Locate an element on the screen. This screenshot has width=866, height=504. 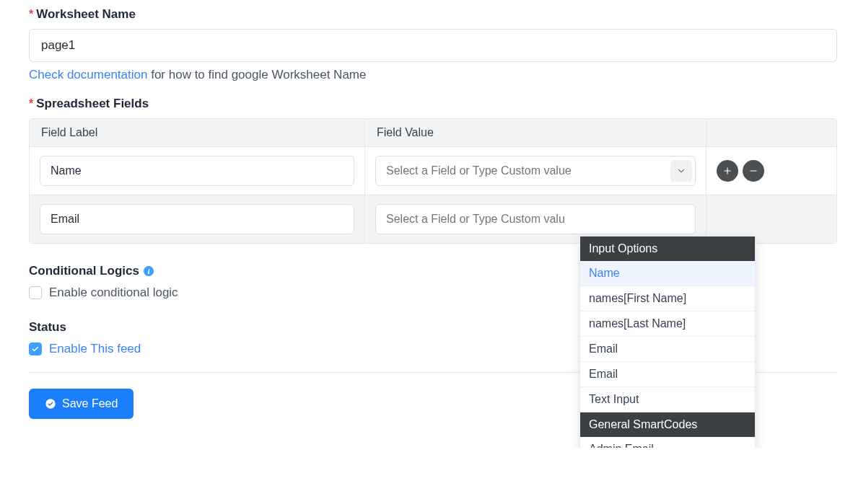
table-row: Input Options Name names[First Name] nam… is located at coordinates (433, 219).